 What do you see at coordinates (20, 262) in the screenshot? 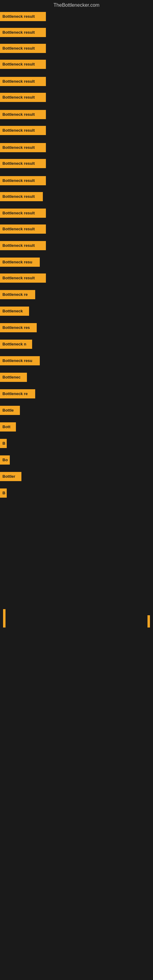
I see `bottleneck-label-15: Bottleneck resu` at bounding box center [20, 262].